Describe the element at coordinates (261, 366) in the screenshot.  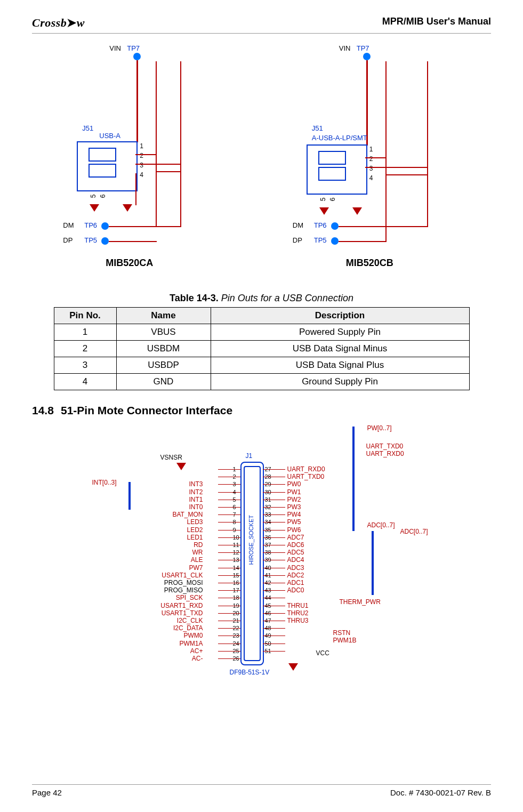
I see `table-row: 3 USBDP USB Data Signal Plus` at that location.